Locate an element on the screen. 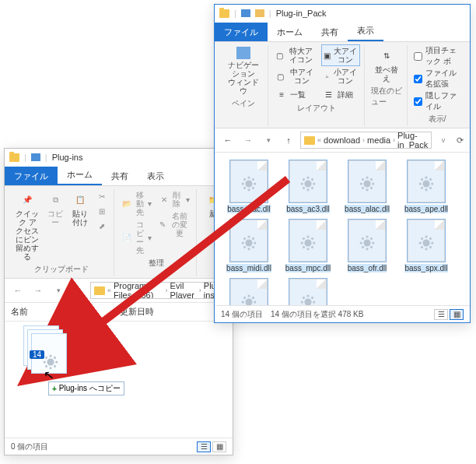 The width and height of the screenshot is (476, 464). titlebar: | | Plug-ins is located at coordinates (118, 157).